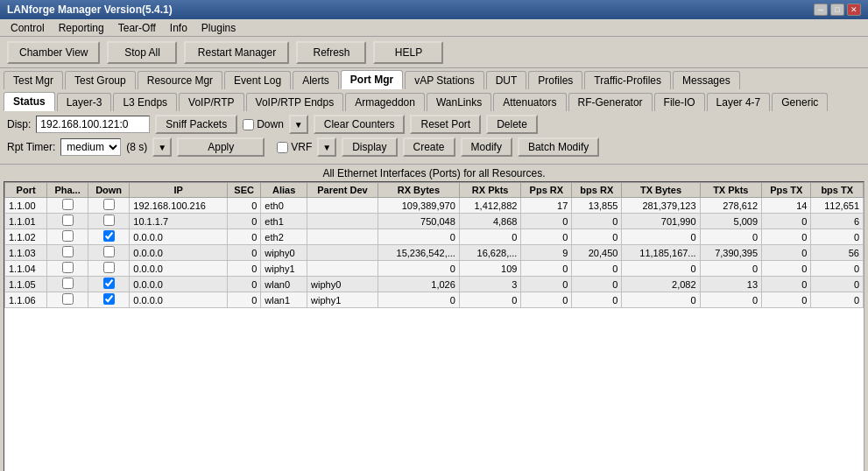  What do you see at coordinates (434, 221) in the screenshot?
I see `table-row: 1.1.0110.1.1.70eth1750,0484,86800701,990…` at bounding box center [434, 221].